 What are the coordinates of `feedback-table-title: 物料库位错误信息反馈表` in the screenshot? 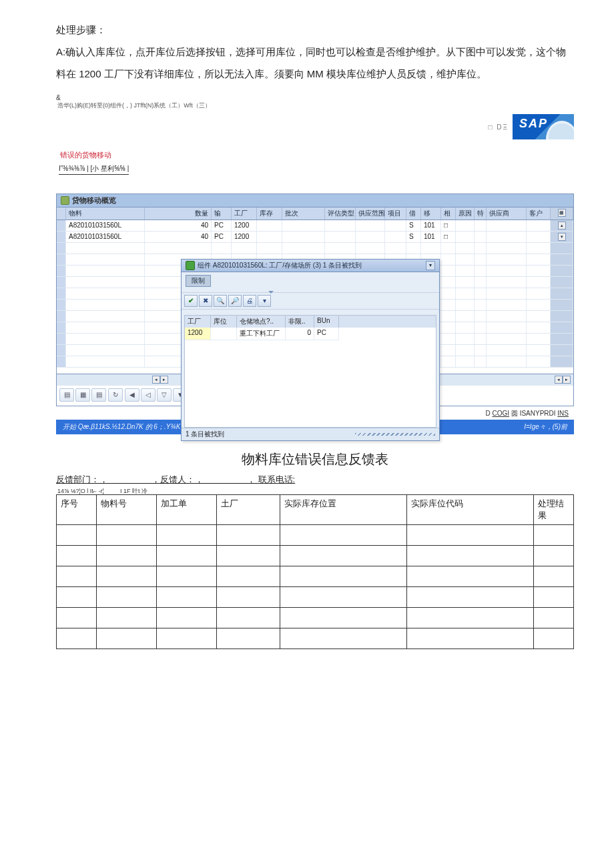 It's located at (315, 459).